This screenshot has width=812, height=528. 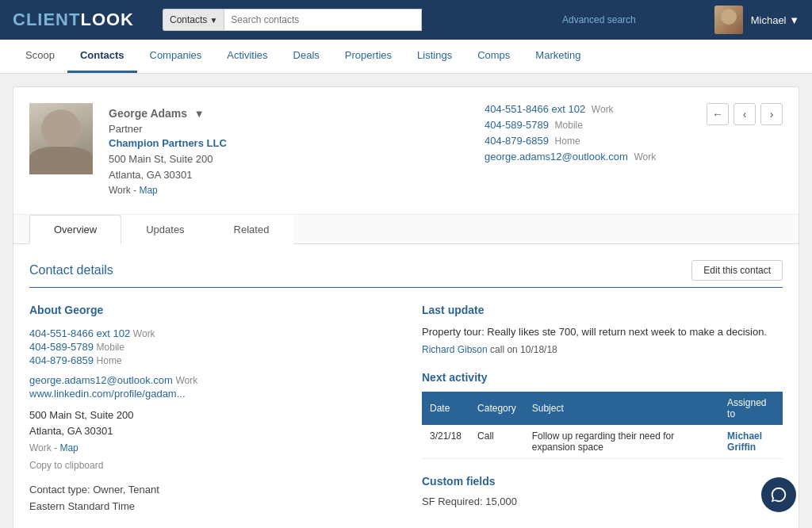 I want to click on chat-bubble, so click(x=779, y=495).